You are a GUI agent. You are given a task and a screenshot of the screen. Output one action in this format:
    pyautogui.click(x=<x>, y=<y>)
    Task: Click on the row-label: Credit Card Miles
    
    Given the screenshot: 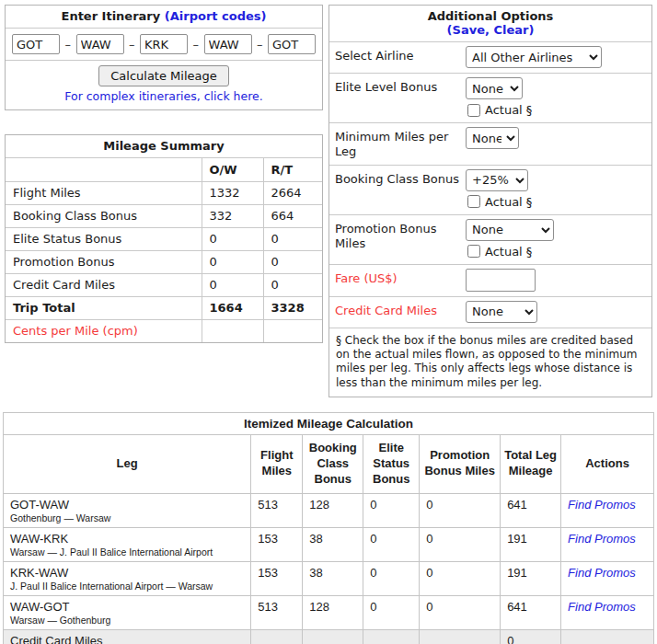 What is the action you would take?
    pyautogui.click(x=103, y=285)
    